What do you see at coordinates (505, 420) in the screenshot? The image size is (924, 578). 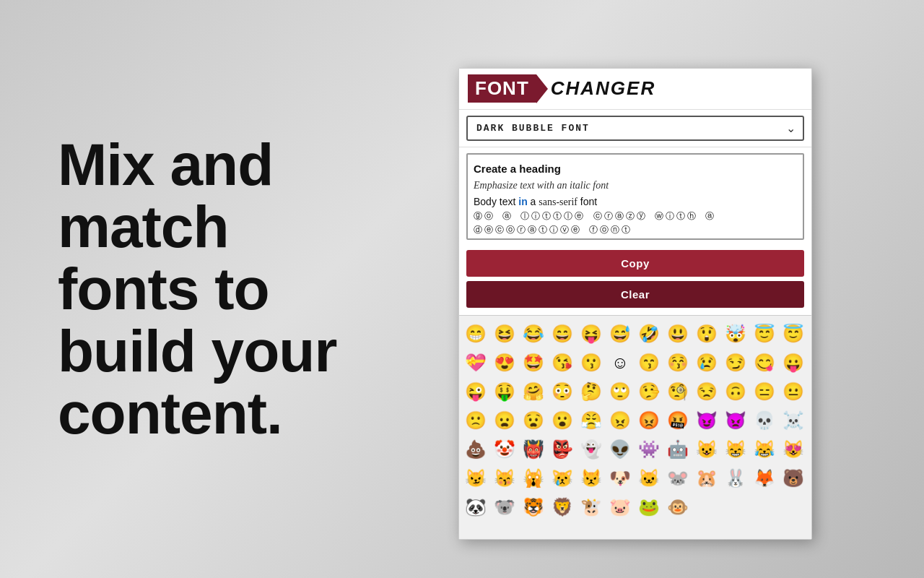 I see `emoji-item: 😦` at bounding box center [505, 420].